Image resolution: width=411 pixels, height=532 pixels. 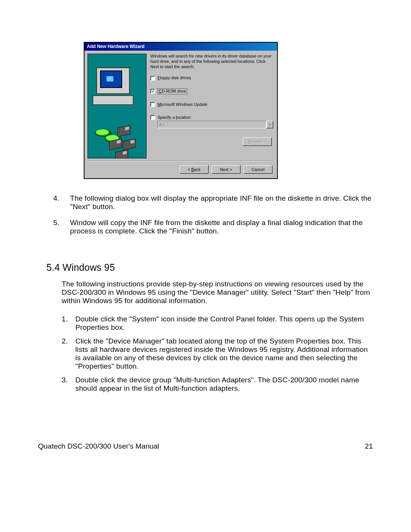 I want to click on monitor-icon, so click(x=113, y=81).